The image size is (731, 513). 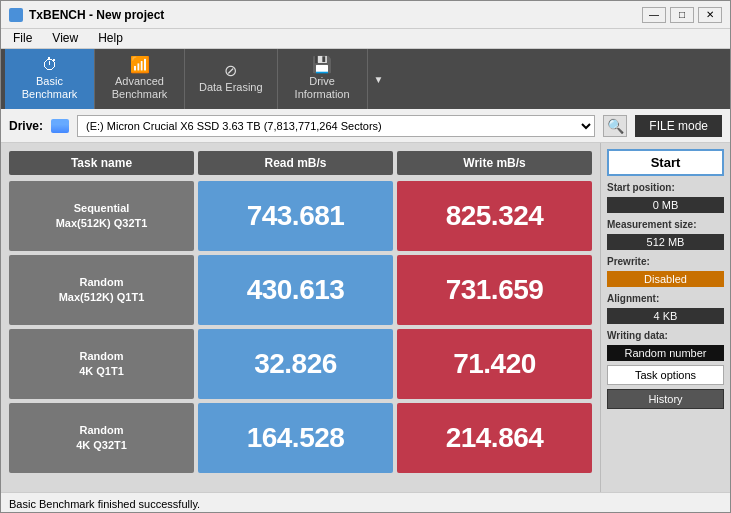 What do you see at coordinates (666, 353) in the screenshot?
I see `writing-data-value: Random number` at bounding box center [666, 353].